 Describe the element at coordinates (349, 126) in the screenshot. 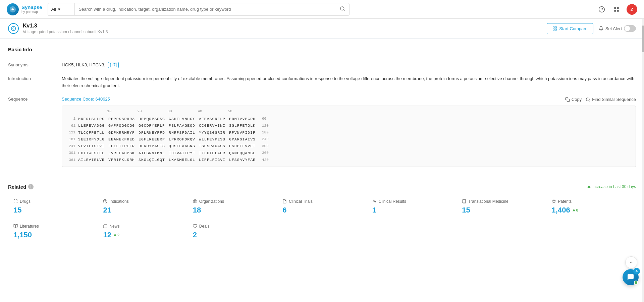

I see `seq-line-61: 61 LLEPEVADGG GAPPQGGCGG GGCDRYEPLP PSLP…` at that location.